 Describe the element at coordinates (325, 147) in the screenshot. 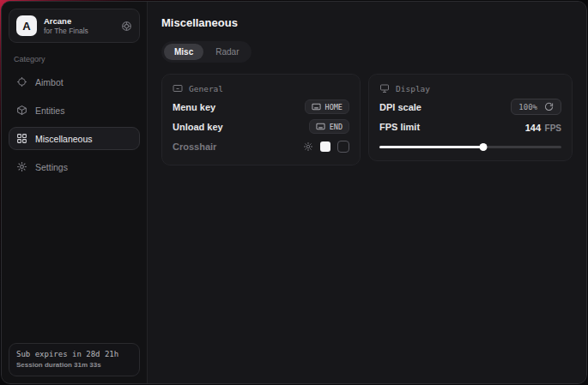

I see `crosshair-color-swatch` at that location.